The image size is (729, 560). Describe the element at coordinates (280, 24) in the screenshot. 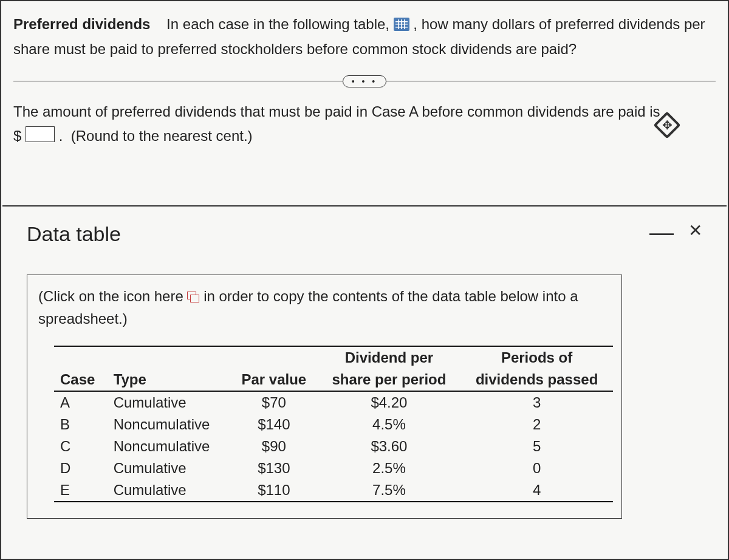

I see `intro-text-before: In each case in the following table,` at that location.